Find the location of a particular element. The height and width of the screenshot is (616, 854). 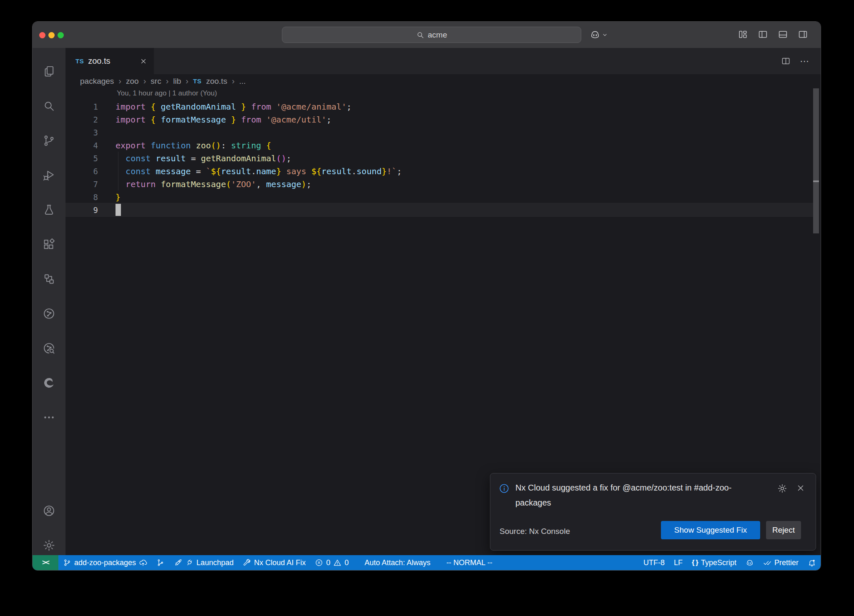

breadcrumb-symbol-more: ... is located at coordinates (243, 81).